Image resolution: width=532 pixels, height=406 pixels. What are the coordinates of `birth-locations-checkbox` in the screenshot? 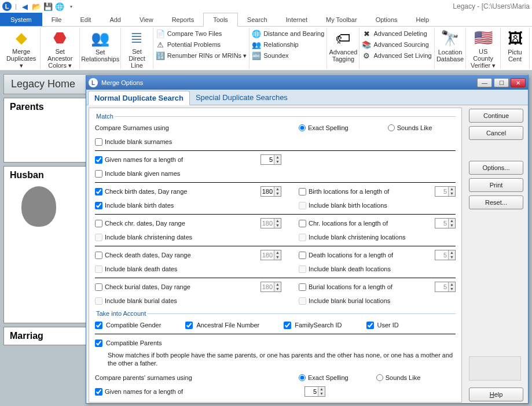 It's located at (302, 192).